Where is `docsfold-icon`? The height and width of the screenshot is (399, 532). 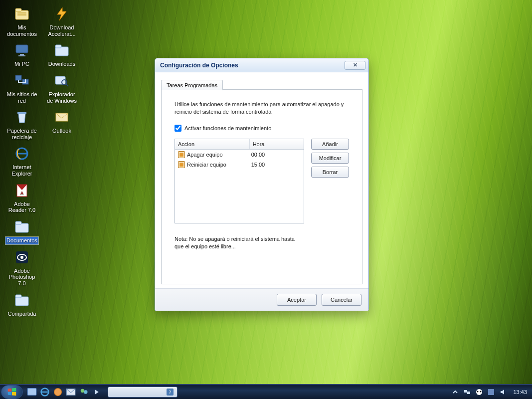 docsfold-icon is located at coordinates (22, 227).